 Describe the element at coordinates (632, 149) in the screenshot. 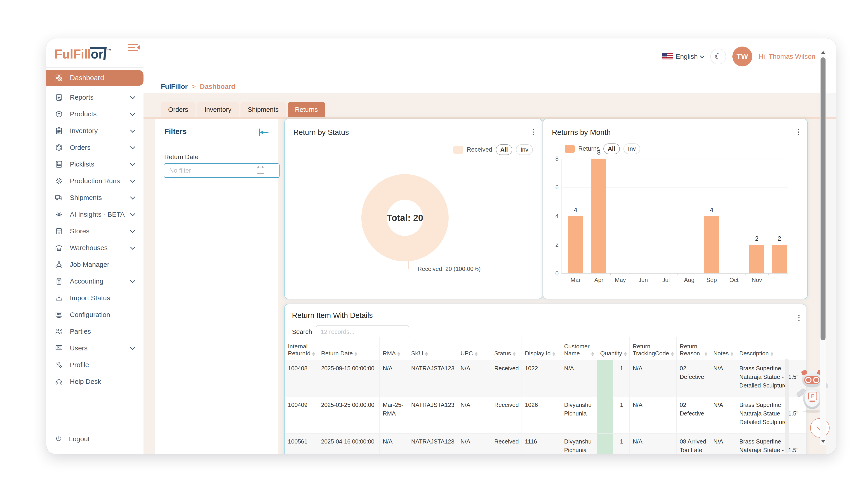

I see `months-inv-button: Inv` at that location.